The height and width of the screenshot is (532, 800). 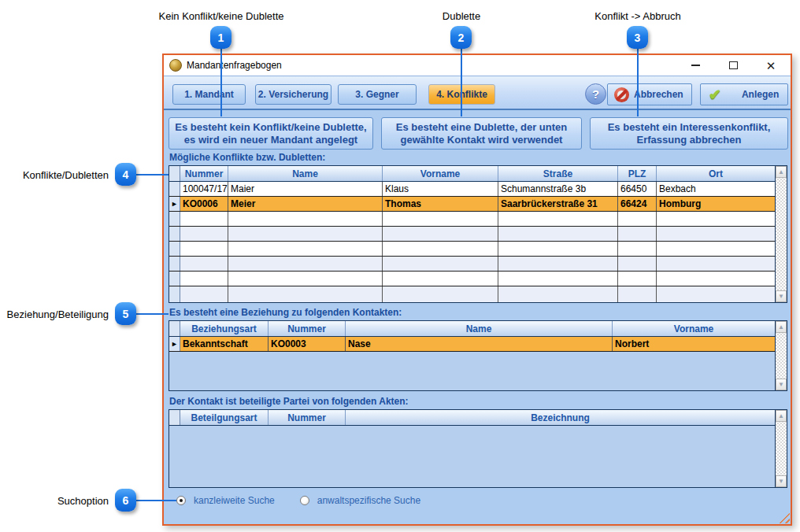 I want to click on table-row: 100047/17 Maier Klaus Schumannstraße 3b …, so click(x=472, y=189).